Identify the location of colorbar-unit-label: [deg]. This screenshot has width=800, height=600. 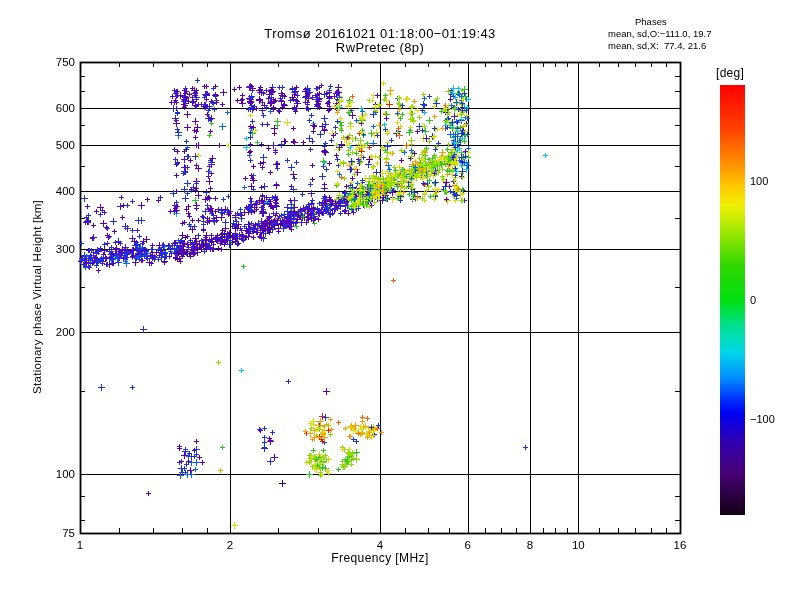
(730, 73).